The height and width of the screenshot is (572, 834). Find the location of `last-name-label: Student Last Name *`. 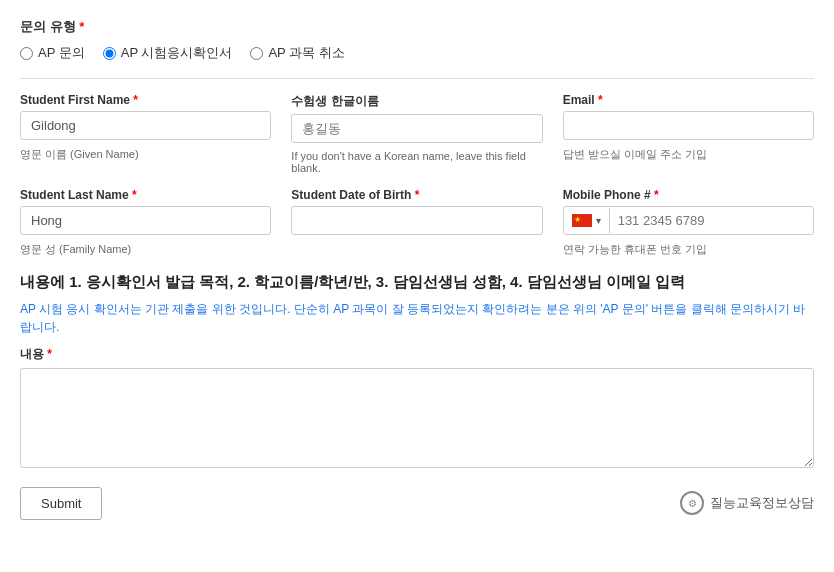

last-name-label: Student Last Name * is located at coordinates (146, 195).